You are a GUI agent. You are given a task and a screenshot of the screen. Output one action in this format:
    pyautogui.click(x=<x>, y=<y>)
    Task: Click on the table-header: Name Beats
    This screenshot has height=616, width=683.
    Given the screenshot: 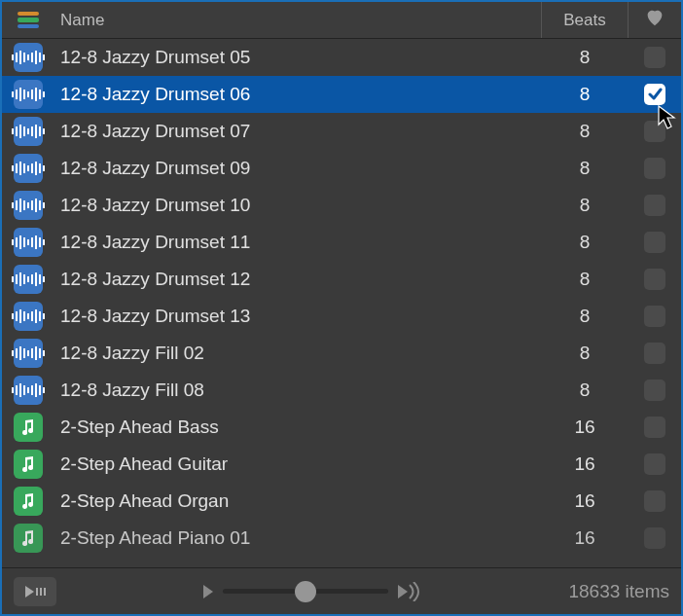 What is the action you would take?
    pyautogui.click(x=342, y=20)
    